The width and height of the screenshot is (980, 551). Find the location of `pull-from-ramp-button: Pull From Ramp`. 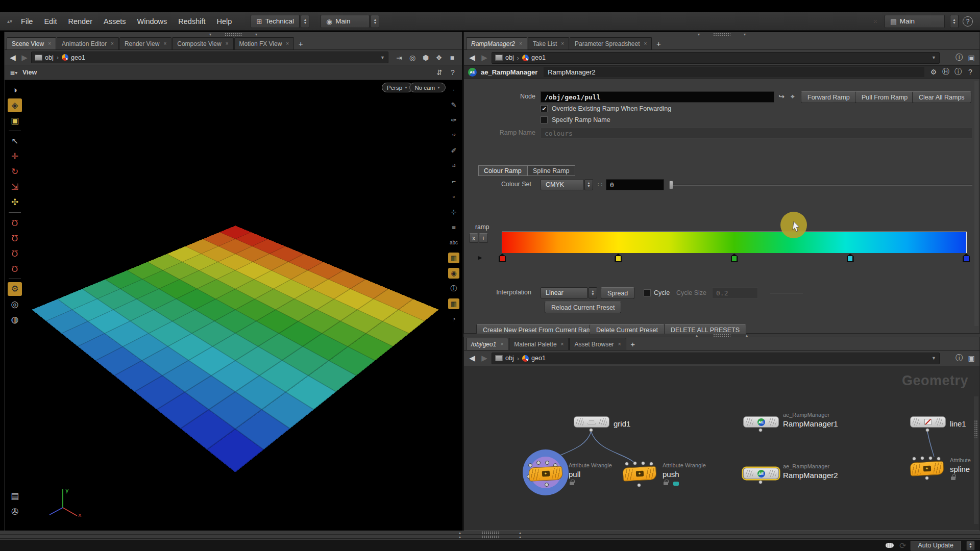

pull-from-ramp-button: Pull From Ramp is located at coordinates (885, 97).